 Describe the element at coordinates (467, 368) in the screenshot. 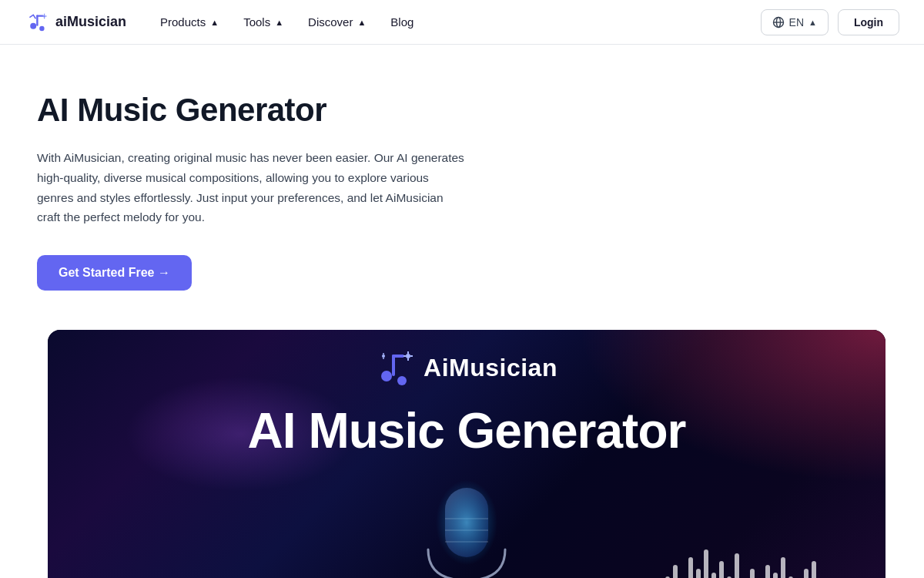

I see `hero-brand-row: AiMusician` at that location.